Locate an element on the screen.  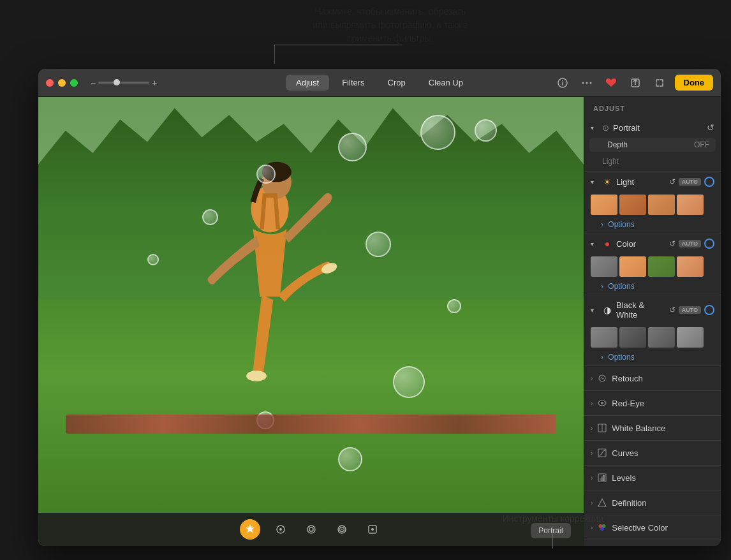
portrait-chevron-icon: ▾ is located at coordinates (594, 128).